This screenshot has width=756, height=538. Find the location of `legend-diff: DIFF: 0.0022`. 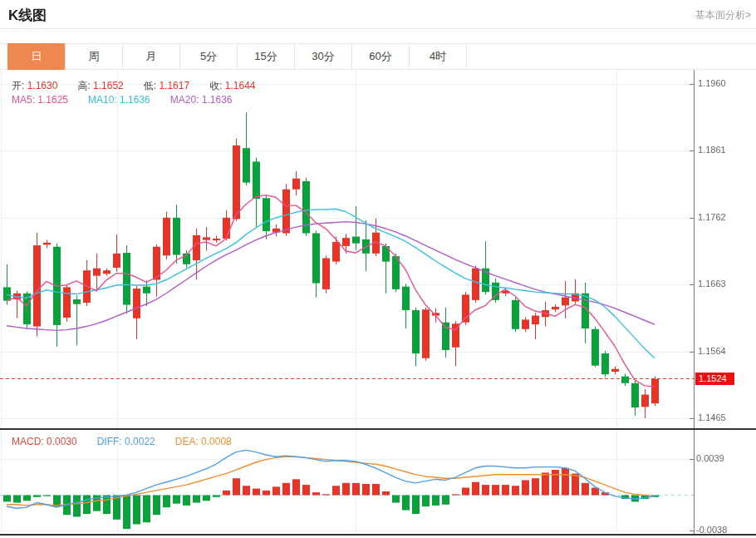

legend-diff: DIFF: 0.0022 is located at coordinates (126, 442).